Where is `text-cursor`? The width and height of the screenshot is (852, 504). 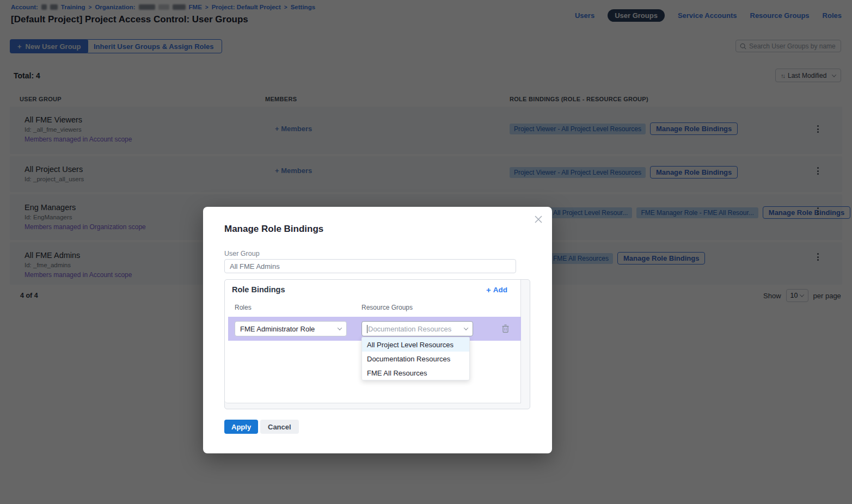
text-cursor is located at coordinates (367, 329).